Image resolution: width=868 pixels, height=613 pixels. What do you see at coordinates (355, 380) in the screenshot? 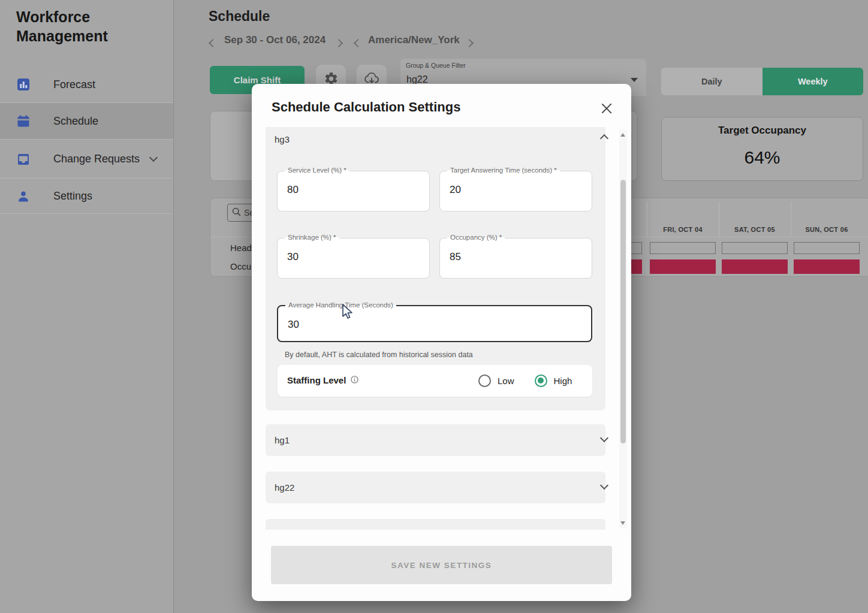
I see `info-icon` at bounding box center [355, 380].